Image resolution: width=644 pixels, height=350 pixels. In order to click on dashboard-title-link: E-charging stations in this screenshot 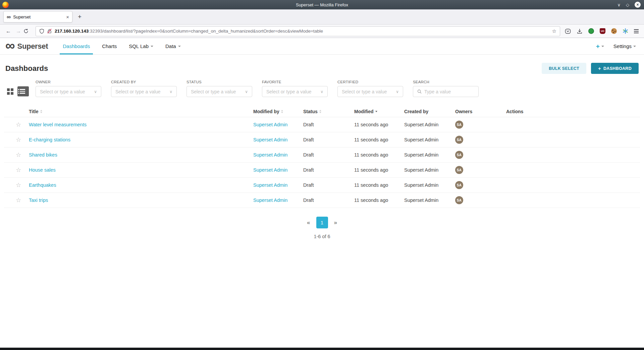, I will do `click(50, 140)`.